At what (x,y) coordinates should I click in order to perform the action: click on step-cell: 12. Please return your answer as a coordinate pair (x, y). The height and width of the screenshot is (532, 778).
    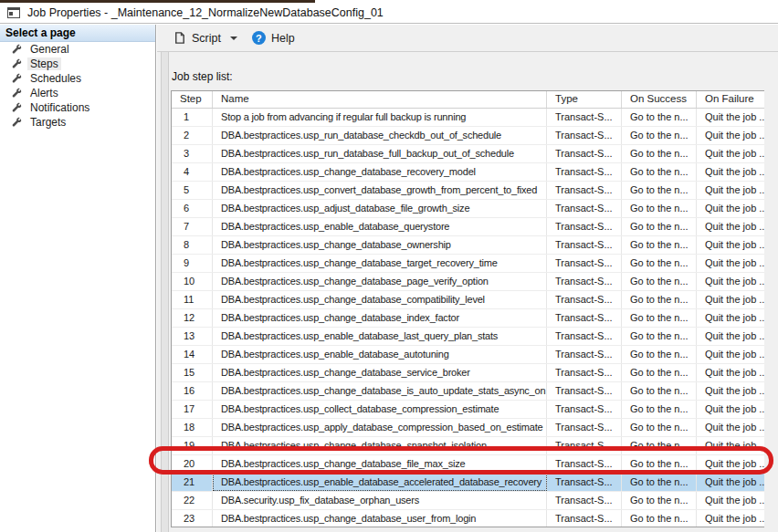
    Looking at the image, I should click on (192, 318).